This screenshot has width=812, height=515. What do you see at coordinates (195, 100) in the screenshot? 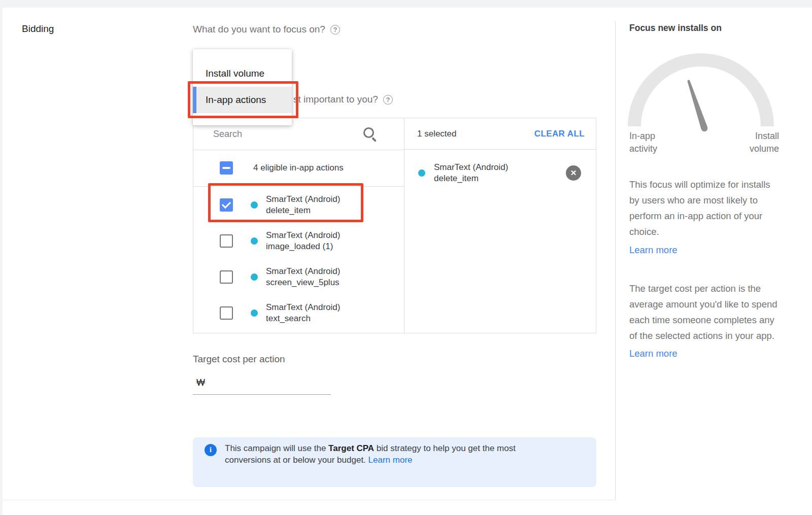
I see `selected-option-bar` at bounding box center [195, 100].